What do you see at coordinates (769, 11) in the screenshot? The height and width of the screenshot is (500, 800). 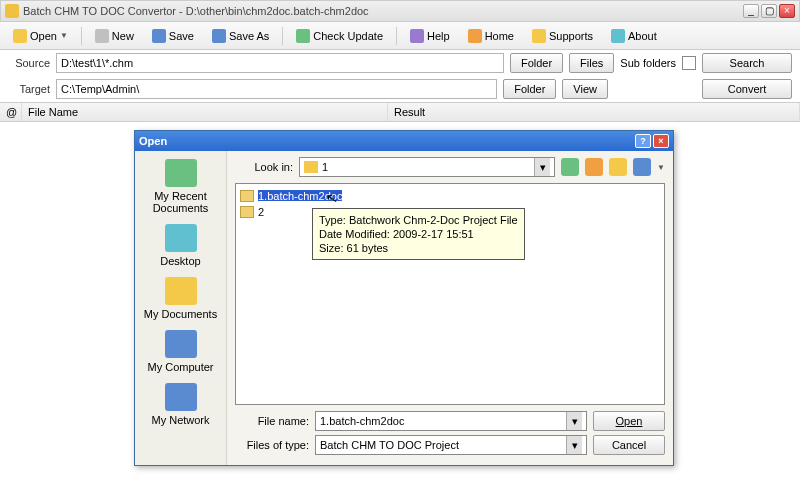 I see `maximize-button: ▢` at bounding box center [769, 11].